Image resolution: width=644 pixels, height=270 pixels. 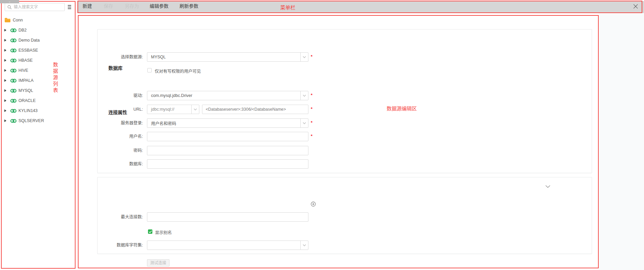 What do you see at coordinates (7, 20) in the screenshot?
I see `folder-icon` at bounding box center [7, 20].